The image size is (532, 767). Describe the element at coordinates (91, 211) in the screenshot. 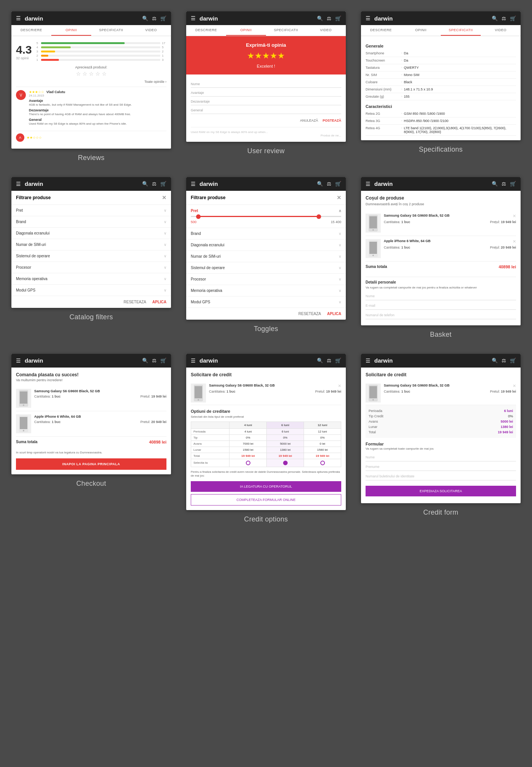

I see `filter-pret: Pret∨` at that location.